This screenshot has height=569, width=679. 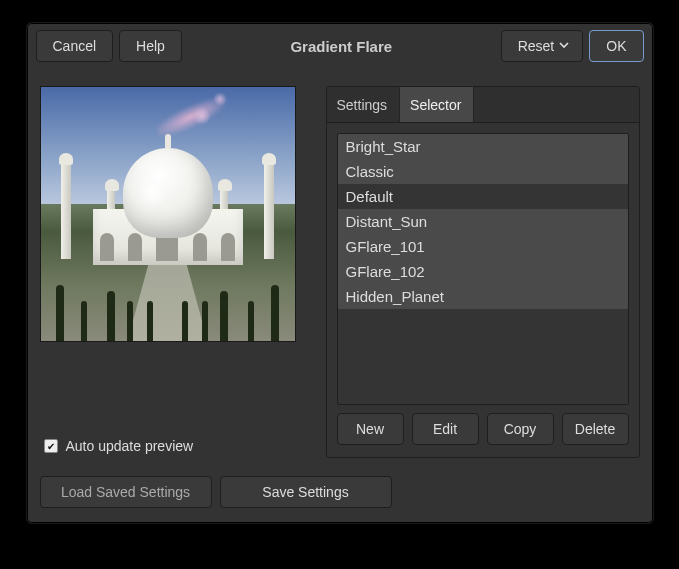 What do you see at coordinates (364, 104) in the screenshot?
I see `tab-settings: Settings` at bounding box center [364, 104].